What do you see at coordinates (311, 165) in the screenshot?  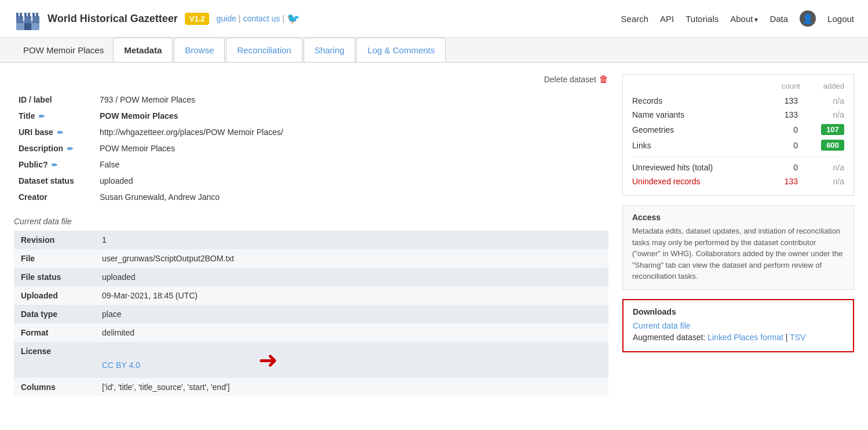 I see `meta-row-public: Public? ✏ False` at bounding box center [311, 165].